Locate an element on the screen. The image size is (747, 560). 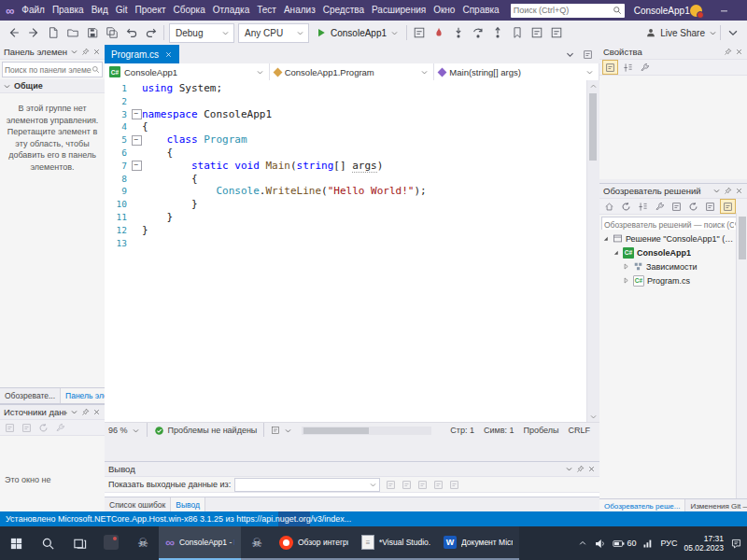
nav-dropdown-2: Main(string[] args) is located at coordinates (517, 72).